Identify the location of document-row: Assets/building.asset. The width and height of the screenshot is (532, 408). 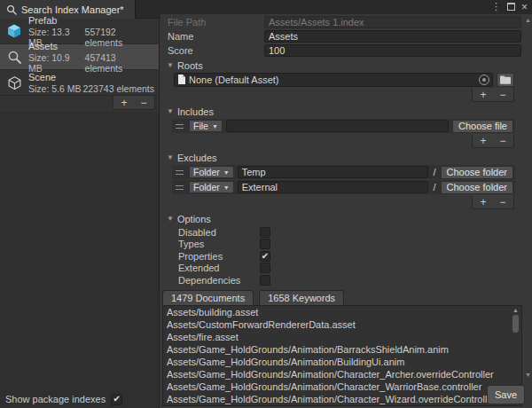
(342, 312).